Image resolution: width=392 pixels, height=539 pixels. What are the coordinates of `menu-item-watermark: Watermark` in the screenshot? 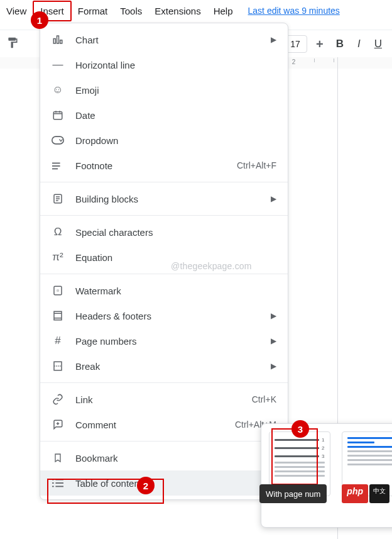 It's located at (164, 291).